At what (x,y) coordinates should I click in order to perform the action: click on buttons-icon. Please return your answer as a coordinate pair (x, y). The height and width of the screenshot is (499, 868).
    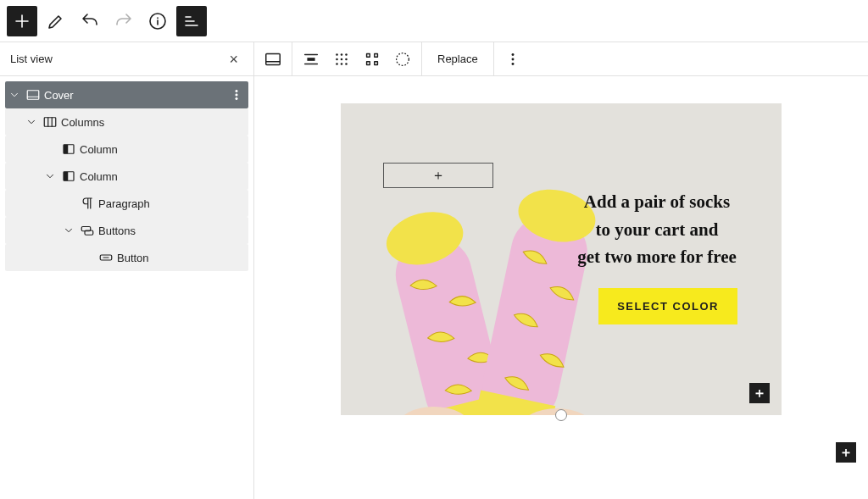
    Looking at the image, I should click on (87, 230).